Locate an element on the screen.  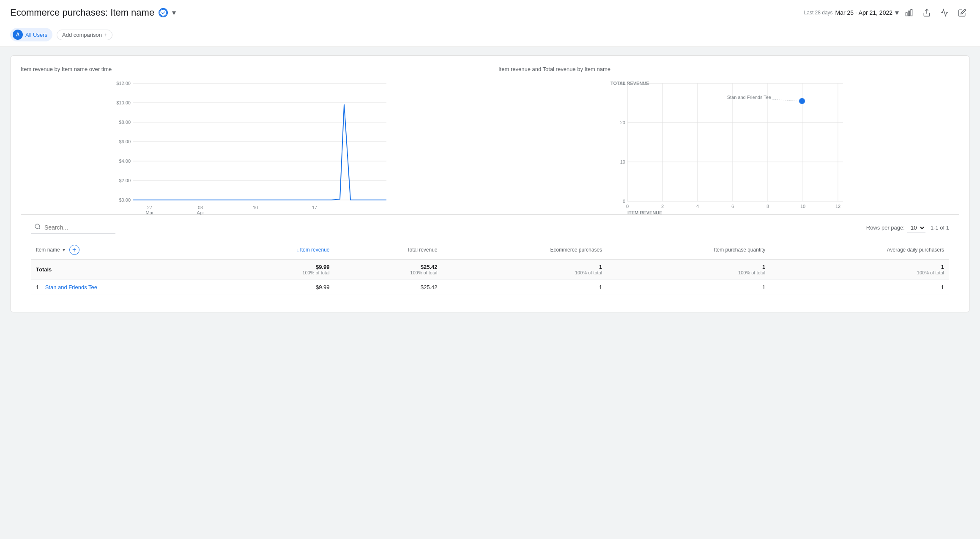
add-icon: + is located at coordinates (105, 35).